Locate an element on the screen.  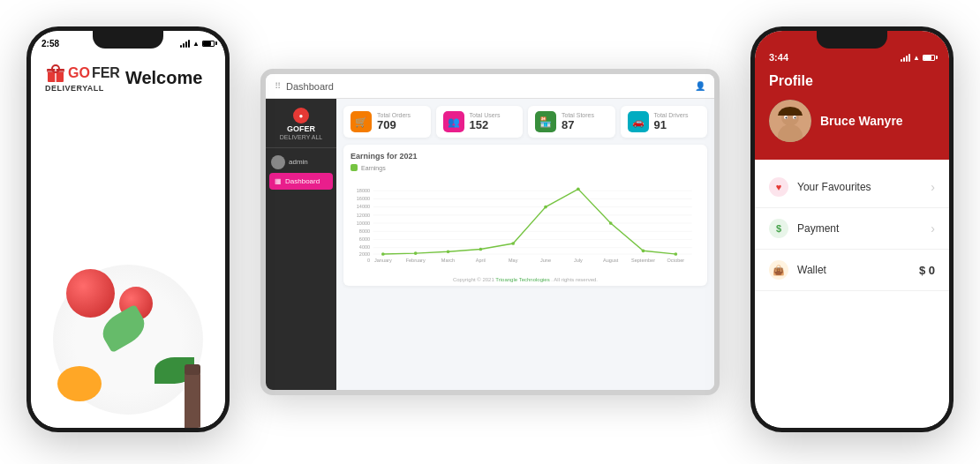
drivers-icon: 🚗 is located at coordinates (638, 122).